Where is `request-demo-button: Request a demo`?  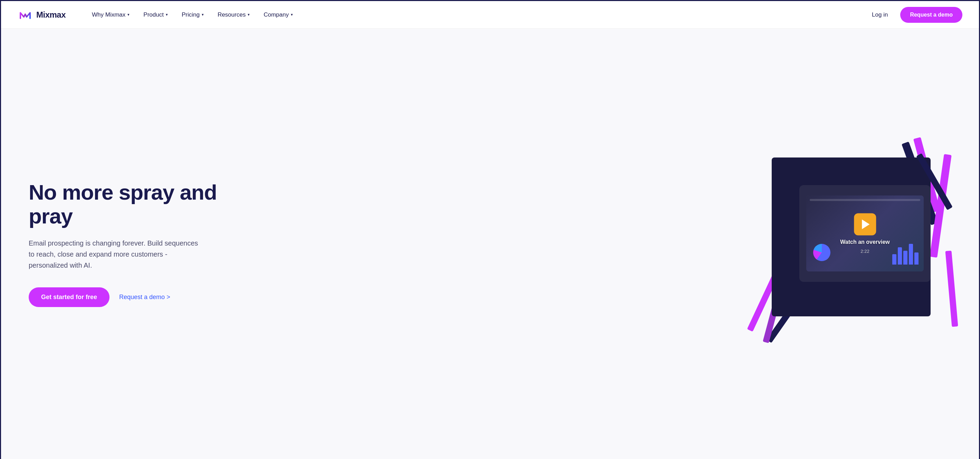 request-demo-button: Request a demo is located at coordinates (931, 15).